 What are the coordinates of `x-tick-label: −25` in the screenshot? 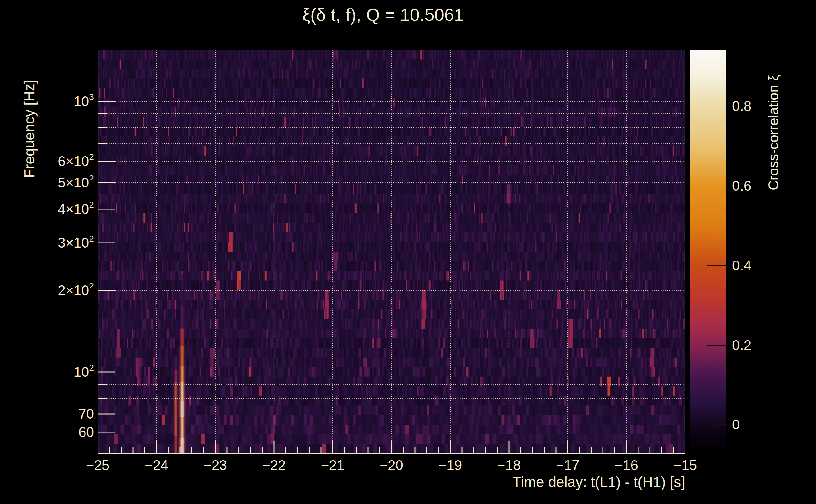 It's located at (98, 465).